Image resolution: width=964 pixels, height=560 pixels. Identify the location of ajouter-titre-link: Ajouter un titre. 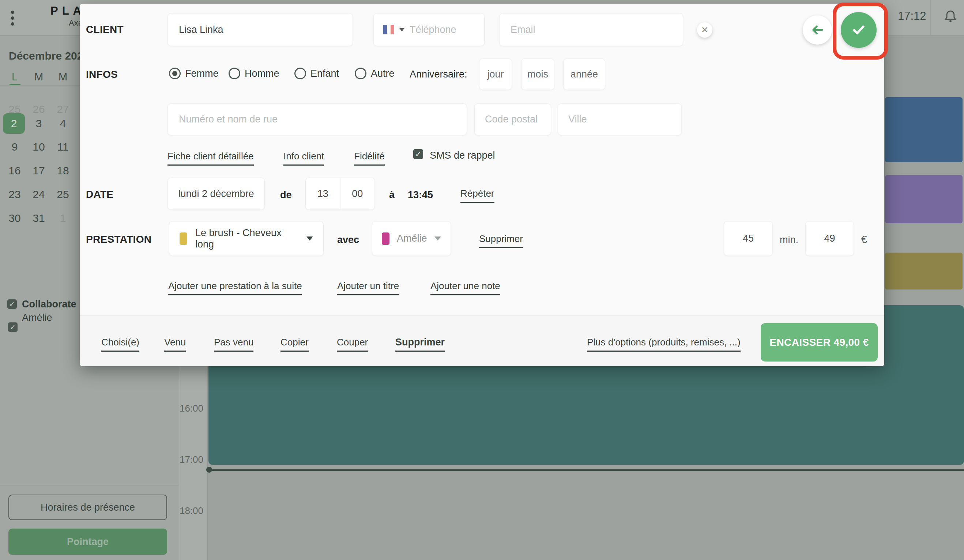
(368, 288).